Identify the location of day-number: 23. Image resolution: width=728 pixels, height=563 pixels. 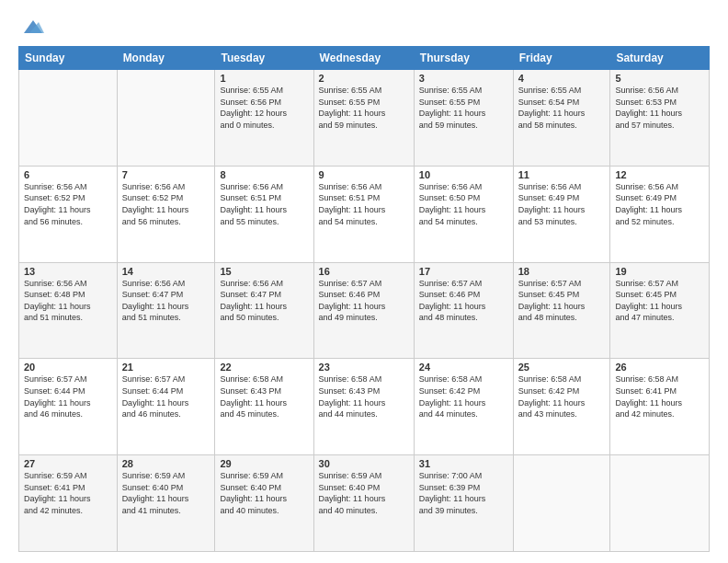
(364, 367).